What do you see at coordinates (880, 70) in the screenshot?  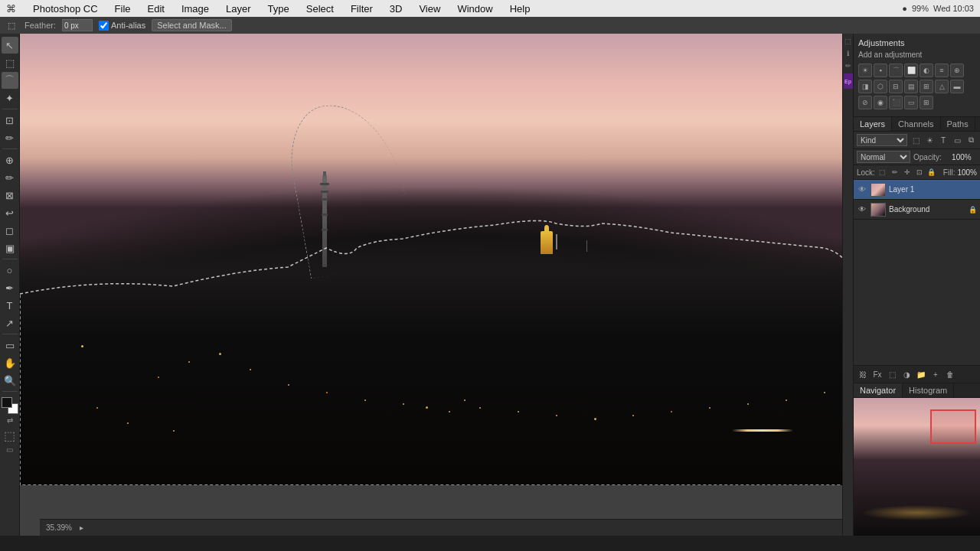 I see `levels-adj: ▪` at bounding box center [880, 70].